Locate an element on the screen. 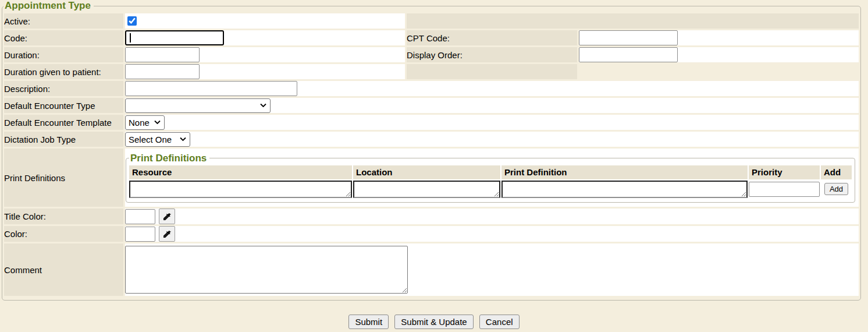 This screenshot has height=332, width=868. dictation-job-type-field-cell: Select One is located at coordinates (492, 139).